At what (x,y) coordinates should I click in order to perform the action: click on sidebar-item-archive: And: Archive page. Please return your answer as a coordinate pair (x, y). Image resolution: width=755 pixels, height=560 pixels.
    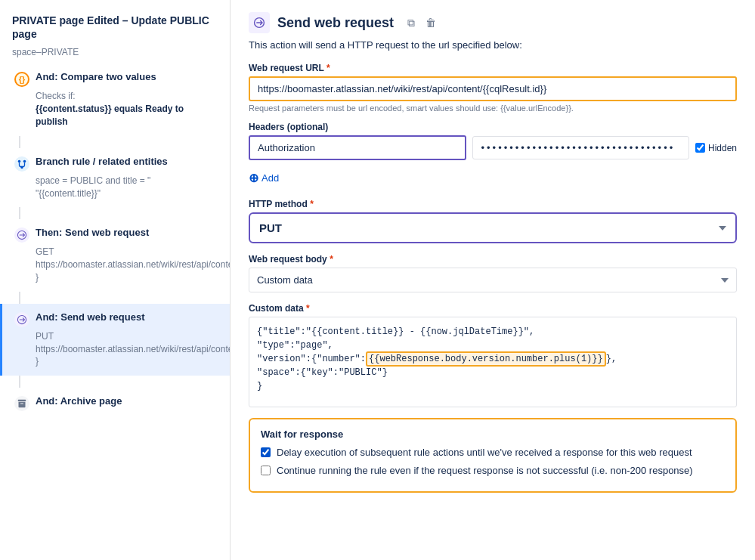
    Looking at the image, I should click on (115, 405).